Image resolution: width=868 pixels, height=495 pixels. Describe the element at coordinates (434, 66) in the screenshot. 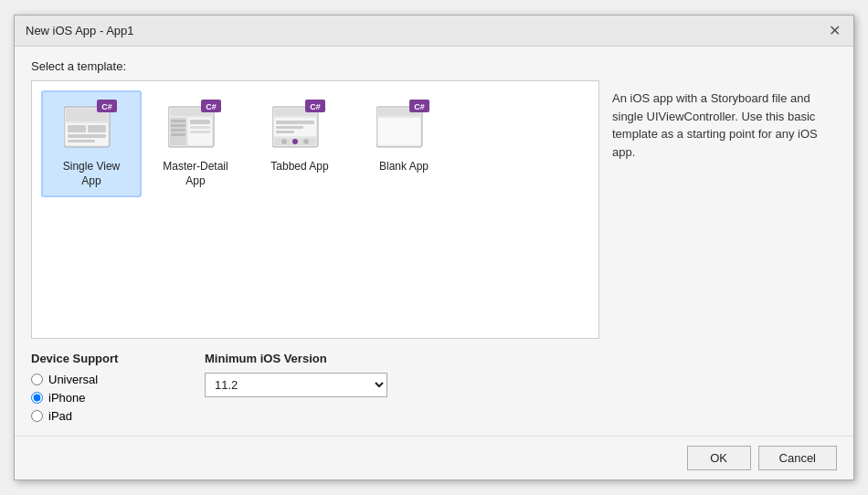

I see `select-template-label: Select a template:` at that location.